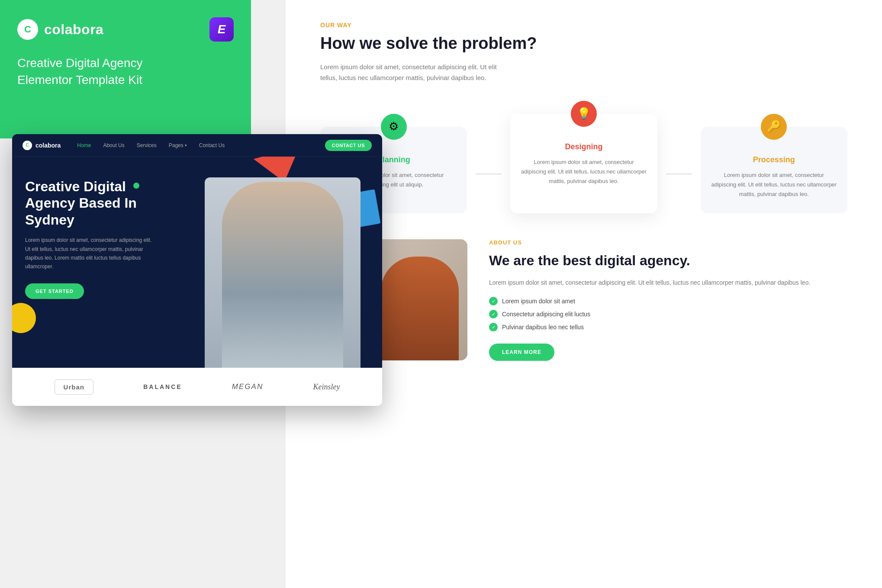  What do you see at coordinates (394, 126) in the screenshot?
I see `planning-icon: ⚙` at bounding box center [394, 126].